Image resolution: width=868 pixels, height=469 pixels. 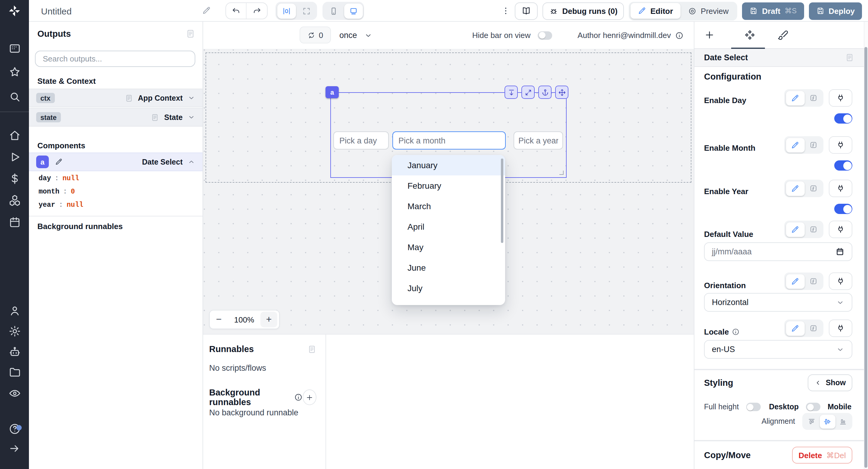 I want to click on dropdown-scrollbar, so click(x=502, y=201).